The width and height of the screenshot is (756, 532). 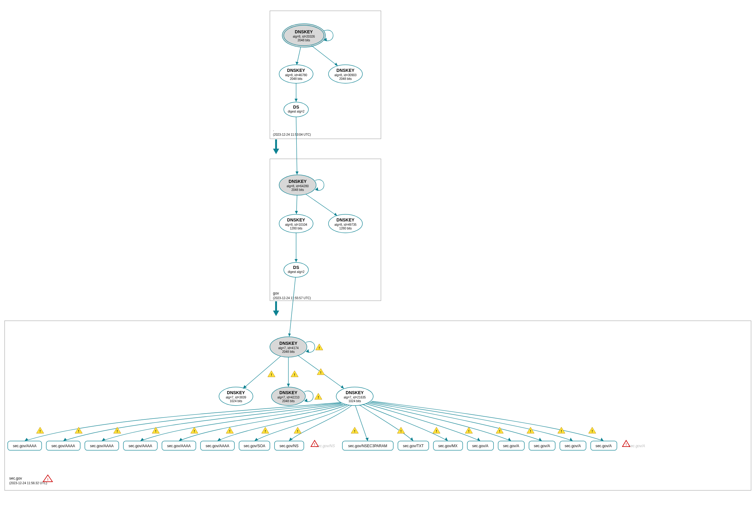 What do you see at coordinates (296, 224) in the screenshot?
I see `node-gov-zsk1: DNSKEY alg=8, id=10104 1280 bits` at bounding box center [296, 224].